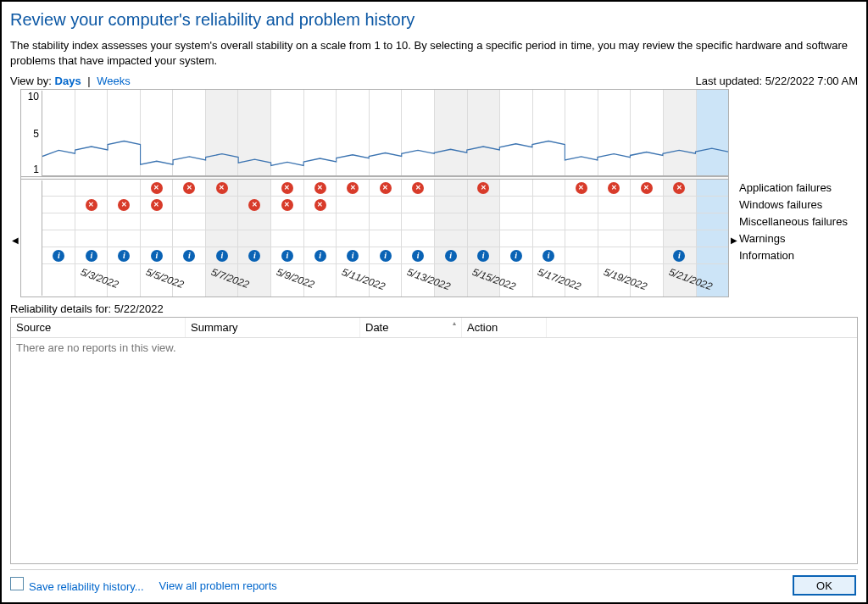 The height and width of the screenshot is (604, 868). I want to click on col-date: Date▴, so click(411, 327).